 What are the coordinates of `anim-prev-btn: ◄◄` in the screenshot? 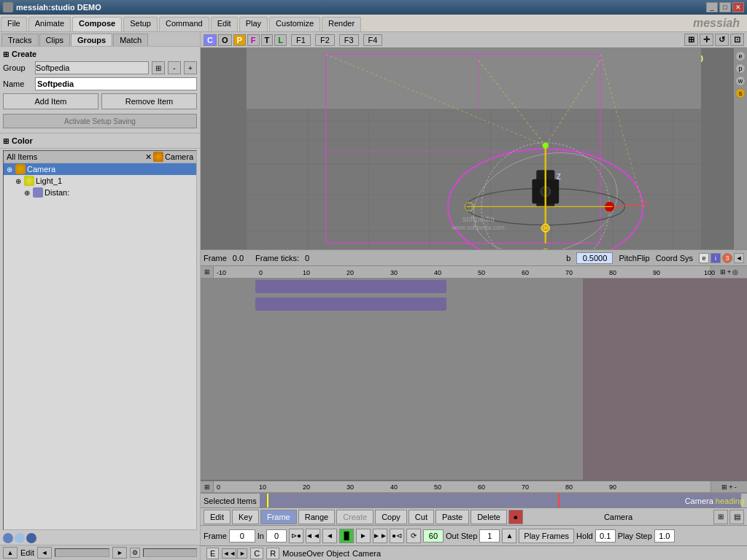 It's located at (229, 553).